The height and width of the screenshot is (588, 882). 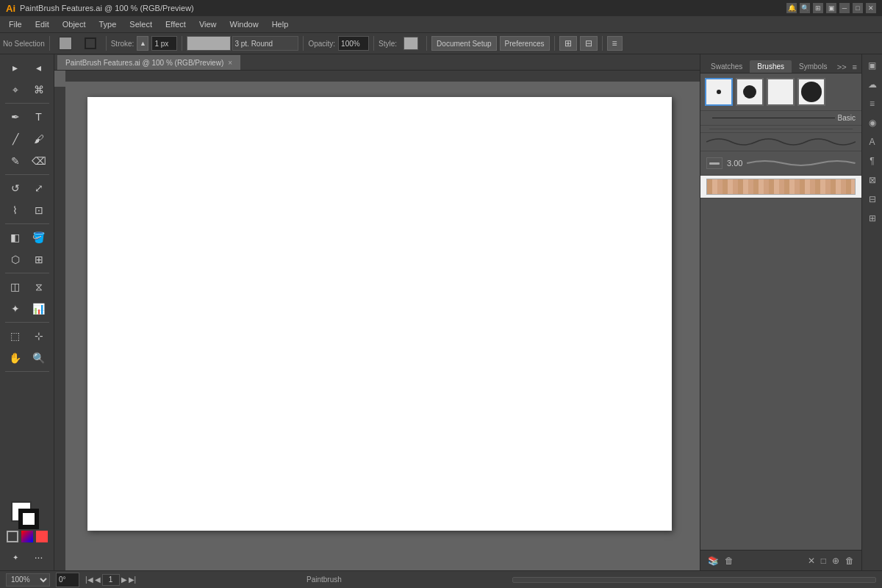 I want to click on brush-select: 3 pt. Round, so click(x=265, y=43).